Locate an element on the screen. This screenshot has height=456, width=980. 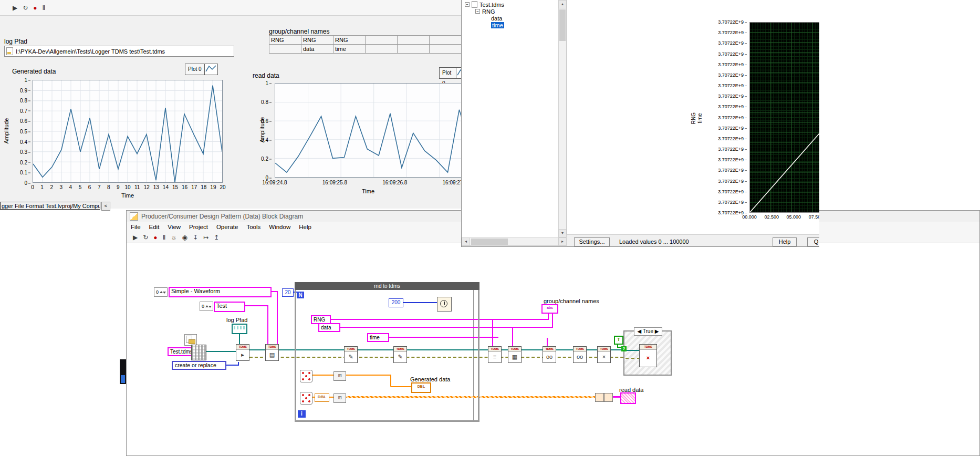
log-pfad-path-control: I:\PYKA-Dev\Allgemein\Tests\Logger TDMS … is located at coordinates (119, 51).